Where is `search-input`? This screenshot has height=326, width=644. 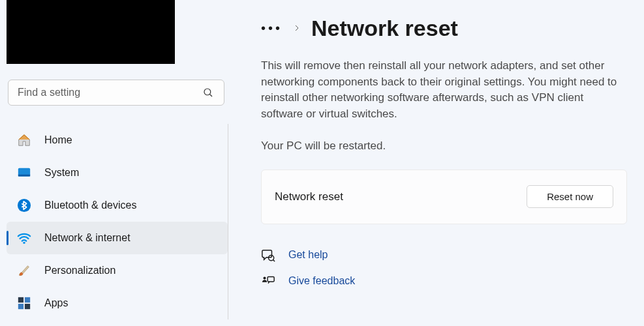 search-input is located at coordinates (116, 93).